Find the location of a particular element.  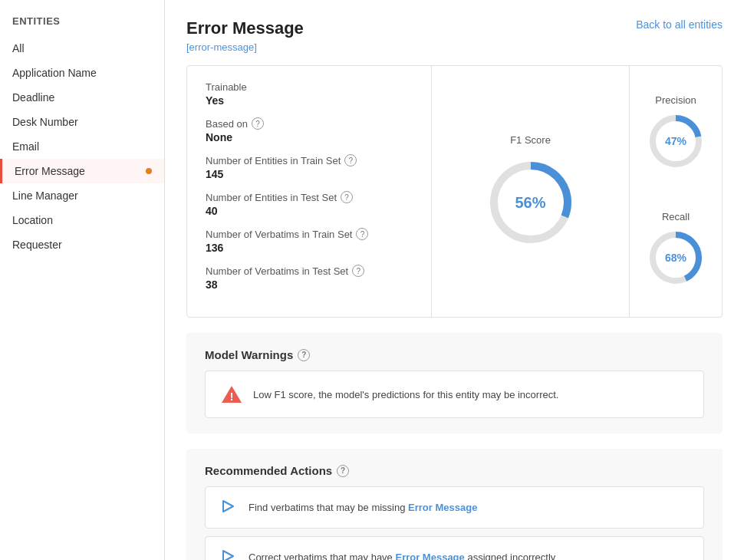

entities-test-value: 40 is located at coordinates (309, 211).